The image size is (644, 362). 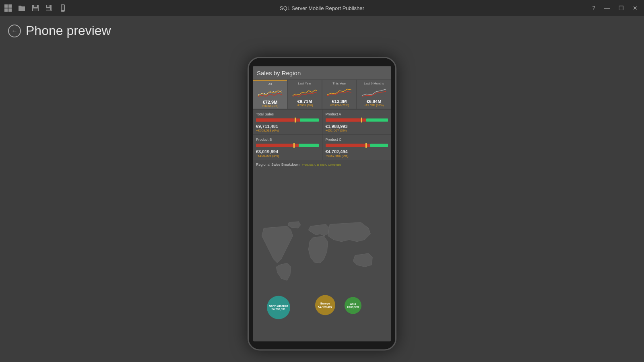 What do you see at coordinates (270, 106) in the screenshot?
I see `time-card-change-all: +€686K (1%)` at bounding box center [270, 106].